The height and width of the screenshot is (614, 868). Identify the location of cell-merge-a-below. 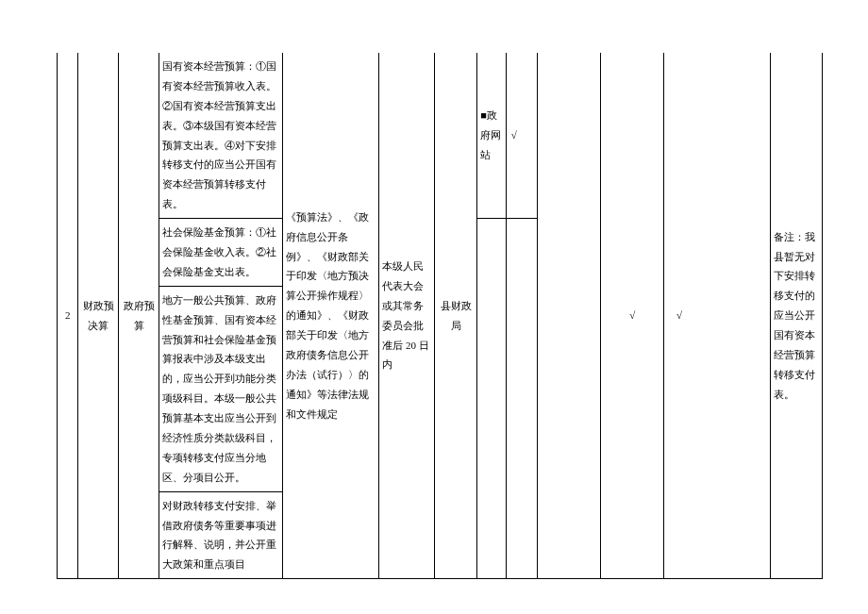
(529, 399).